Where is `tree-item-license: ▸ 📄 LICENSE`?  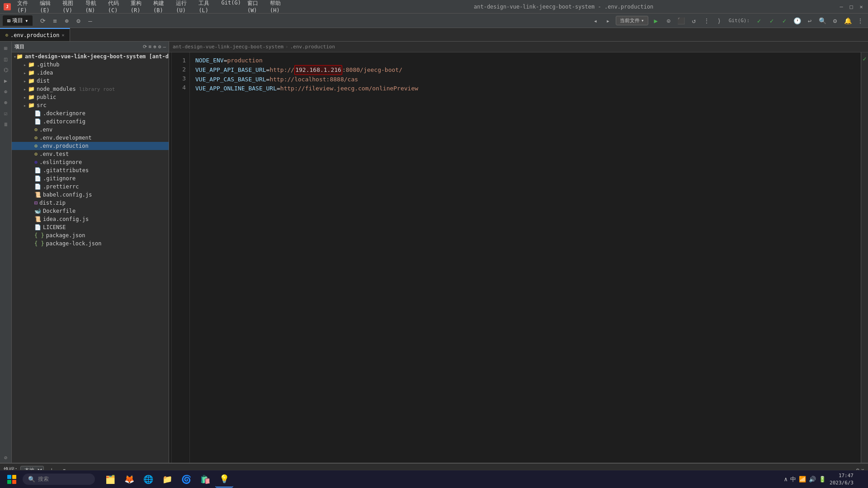 tree-item-license: ▸ 📄 LICENSE is located at coordinates (90, 227).